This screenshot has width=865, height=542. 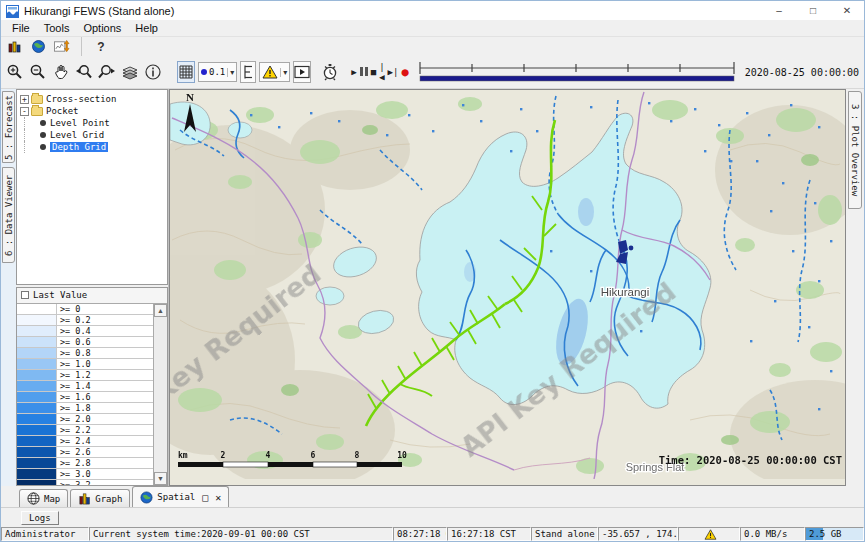 I want to click on status-network-rate: 0.0 MB/s, so click(x=772, y=534).